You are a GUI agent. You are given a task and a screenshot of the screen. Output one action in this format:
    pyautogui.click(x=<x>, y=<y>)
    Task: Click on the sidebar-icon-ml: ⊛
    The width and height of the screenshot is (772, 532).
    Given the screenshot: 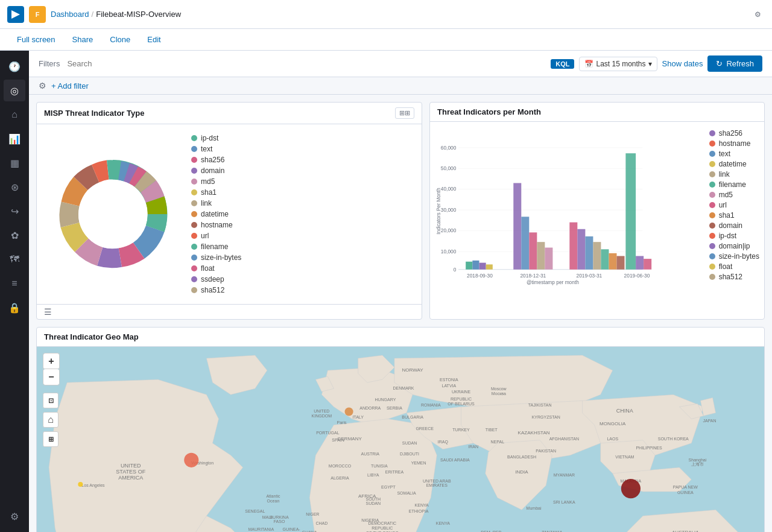 What is the action you would take?
    pyautogui.click(x=14, y=187)
    